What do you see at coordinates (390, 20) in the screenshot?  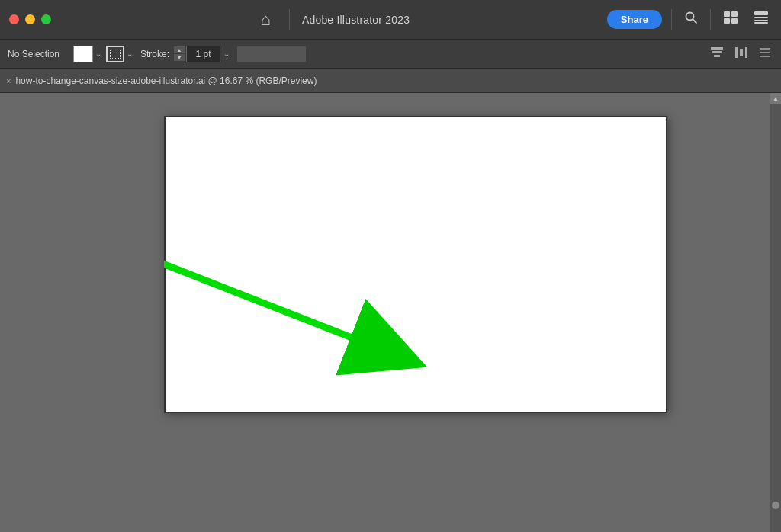 I see `title-bar: ⌂ Adobe Illustrator 2023 Share` at bounding box center [390, 20].